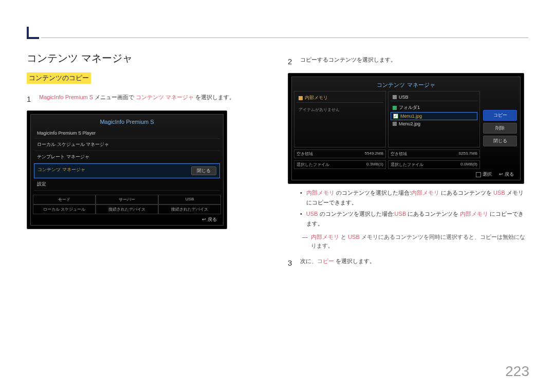 The height and width of the screenshot is (392, 555). What do you see at coordinates (408, 62) in the screenshot?
I see `step-2: 2 コピーするコンテンツを選択します。` at bounding box center [408, 62].